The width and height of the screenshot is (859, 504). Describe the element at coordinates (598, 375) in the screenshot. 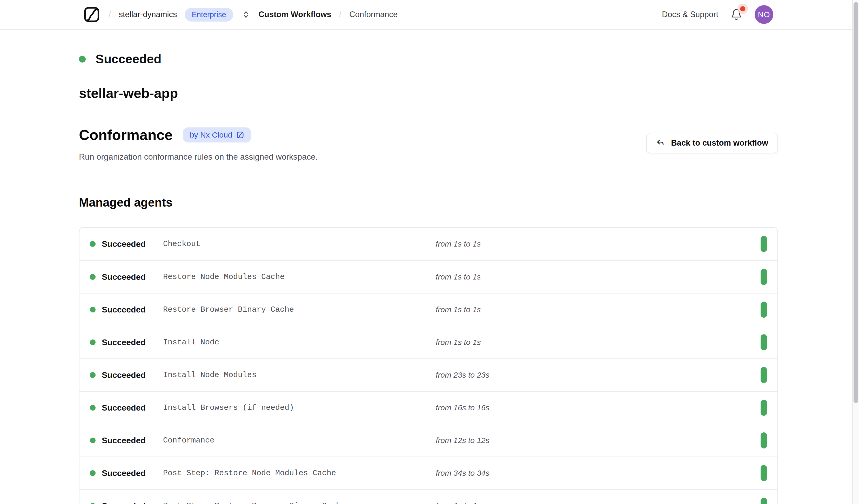

I see `step-duration: from 23s to 23s` at that location.